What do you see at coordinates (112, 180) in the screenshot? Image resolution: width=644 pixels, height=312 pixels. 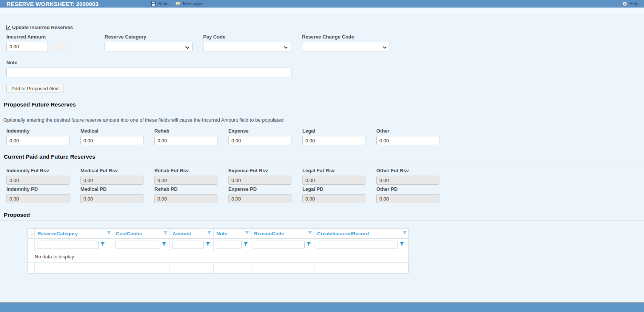 I see `medical-fut-rsv-input` at bounding box center [112, 180].